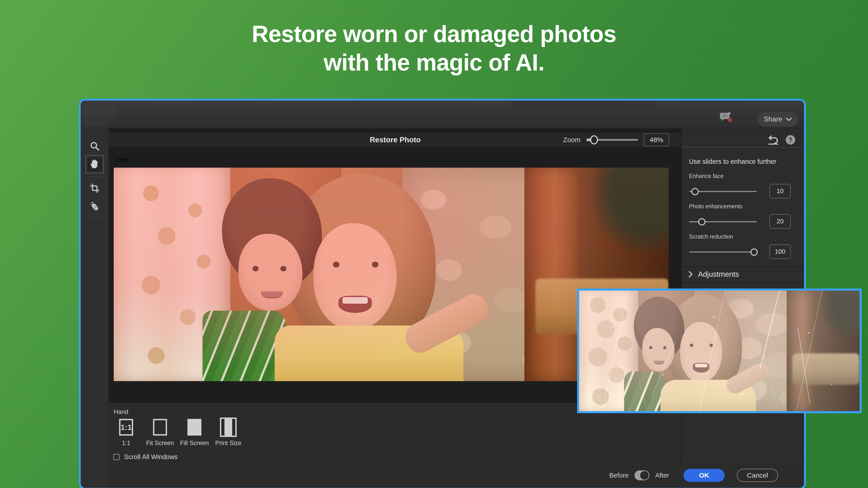  I want to click on comment-sparkle-icon, so click(726, 117).